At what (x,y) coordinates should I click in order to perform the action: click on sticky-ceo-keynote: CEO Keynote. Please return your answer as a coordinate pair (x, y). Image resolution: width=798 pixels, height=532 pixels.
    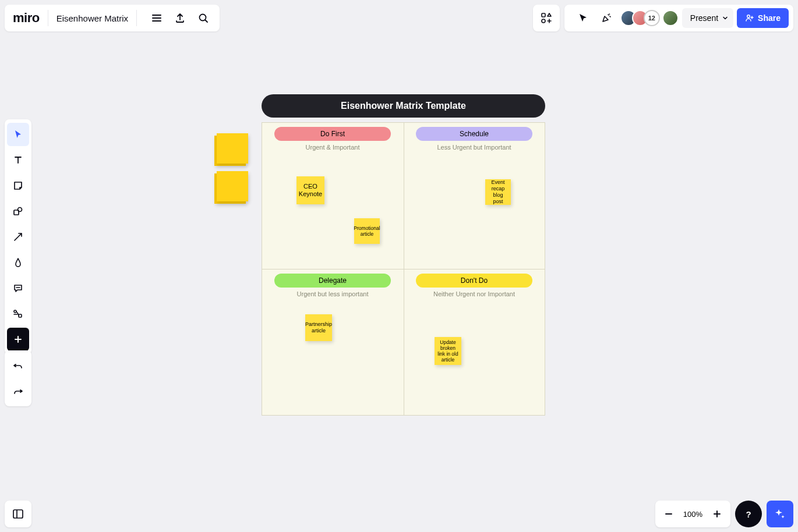
    Looking at the image, I should click on (310, 190).